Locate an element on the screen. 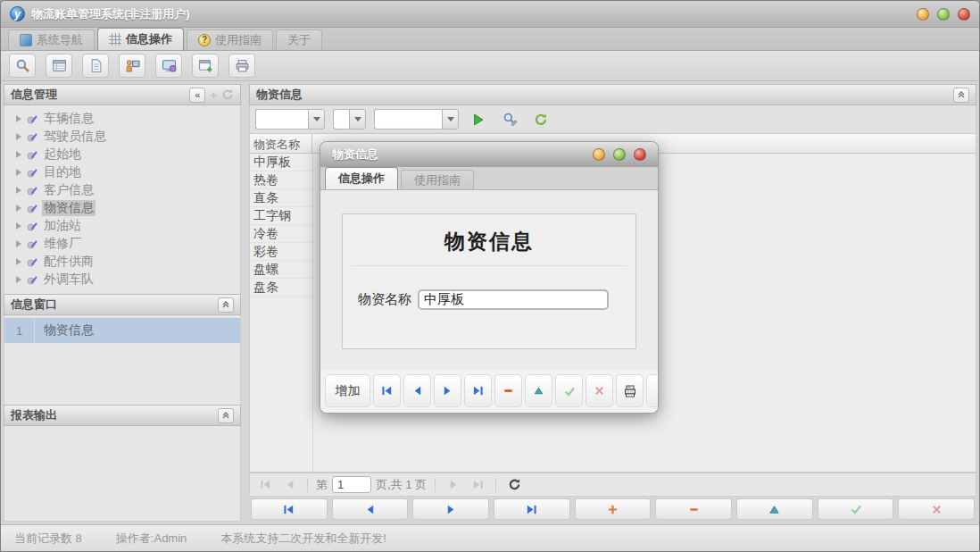 Image resolution: width=980 pixels, height=552 pixels. filter-field-combo is located at coordinates (290, 120).